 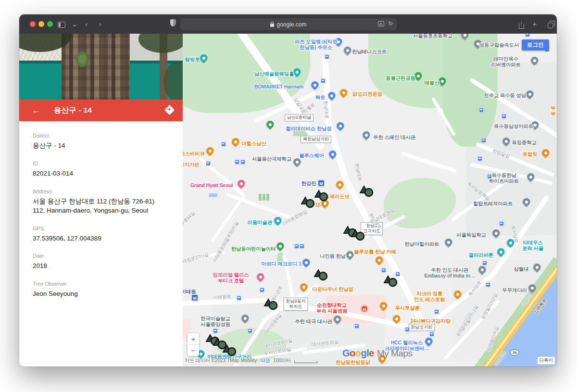 What do you see at coordinates (320, 97) in the screenshot?
I see `poi-label: 렉토` at bounding box center [320, 97].